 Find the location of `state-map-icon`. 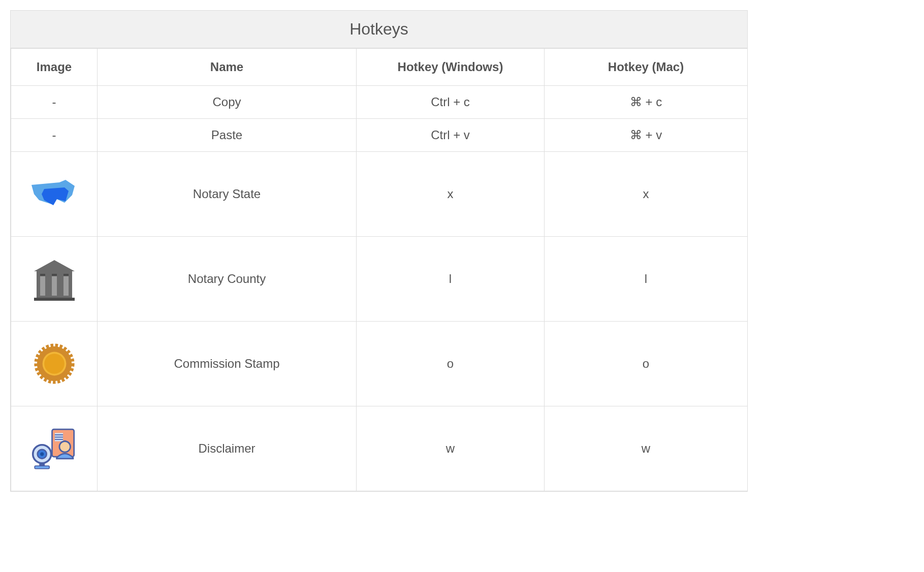

state-map-icon is located at coordinates (54, 193).